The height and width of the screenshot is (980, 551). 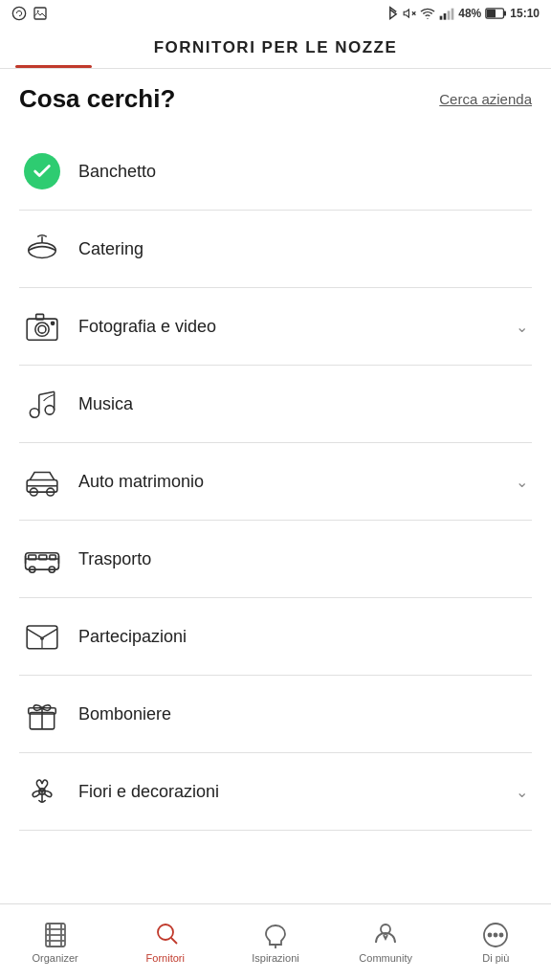 I want to click on signal-icon, so click(x=447, y=13).